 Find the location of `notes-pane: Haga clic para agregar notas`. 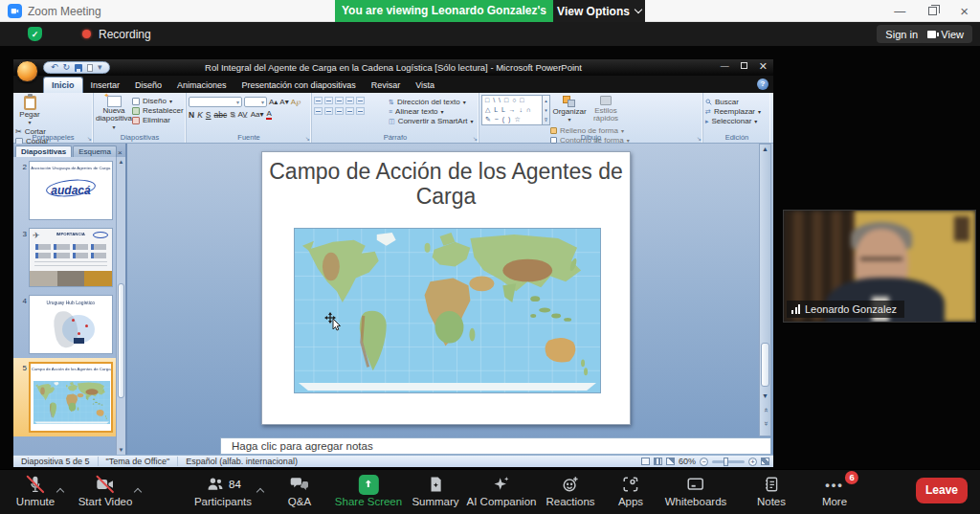

notes-pane: Haga clic para agregar notas is located at coordinates (496, 446).